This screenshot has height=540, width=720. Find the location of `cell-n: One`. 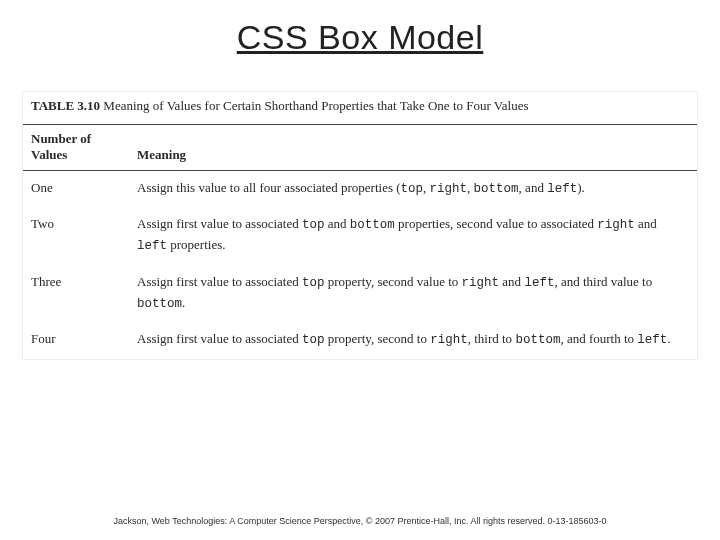

cell-n: One is located at coordinates (76, 188).